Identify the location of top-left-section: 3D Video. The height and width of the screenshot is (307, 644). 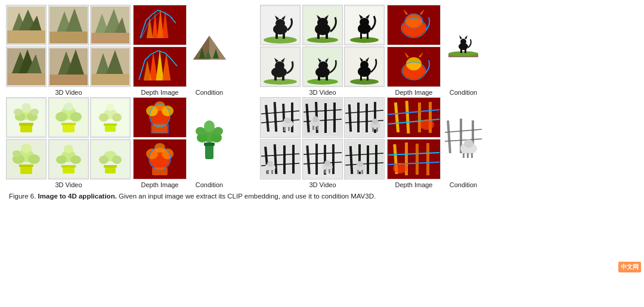
(118, 50).